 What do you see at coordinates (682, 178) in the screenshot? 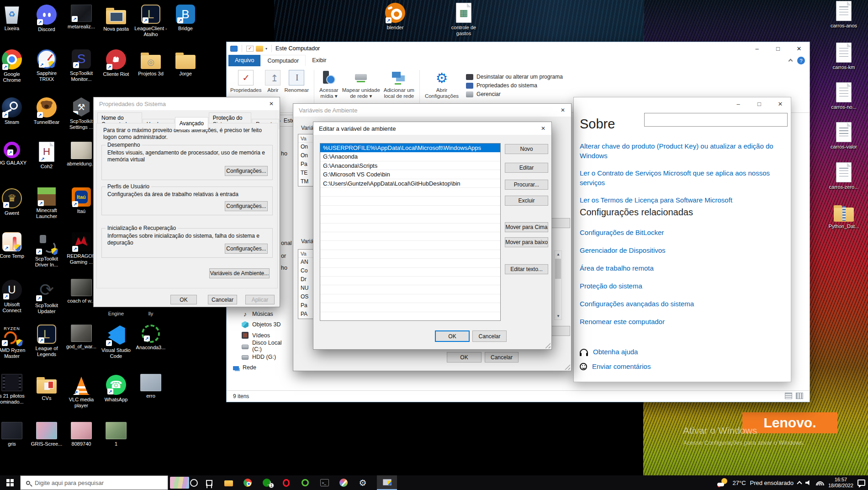
I see `settings-link: Ler o Contrato de Serviços Microsoft que…` at bounding box center [682, 178].